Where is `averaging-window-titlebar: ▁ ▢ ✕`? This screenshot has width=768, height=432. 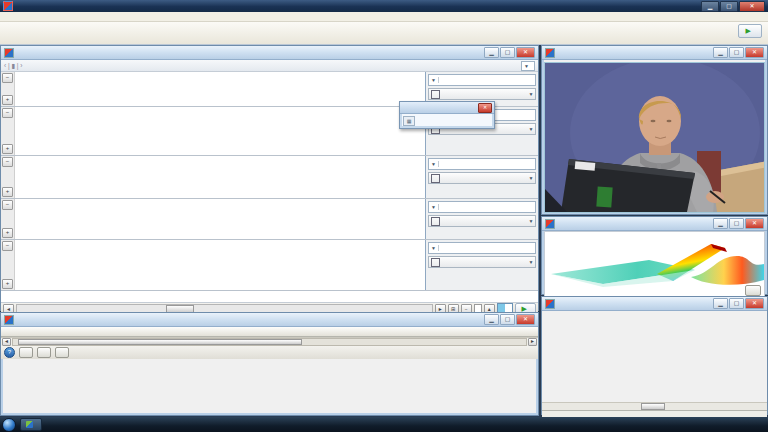
averaging-window-titlebar: ▁ ▢ ✕ is located at coordinates (654, 304).